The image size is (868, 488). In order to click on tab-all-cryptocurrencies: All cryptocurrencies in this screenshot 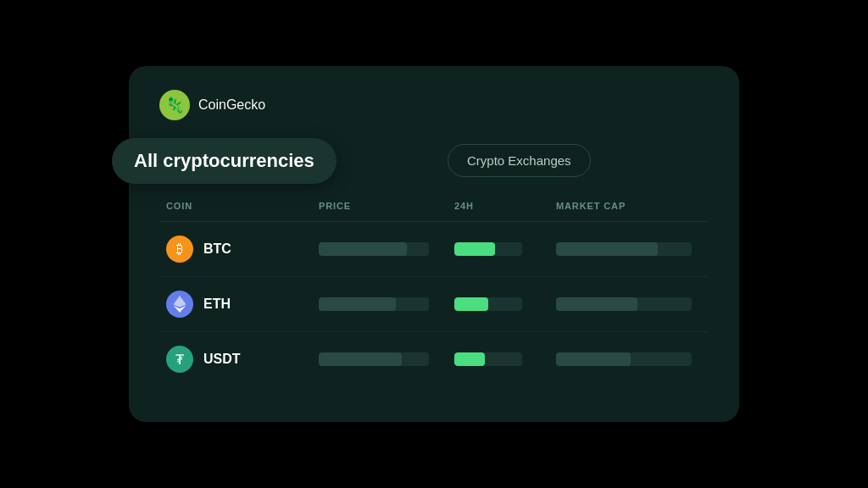, I will do `click(224, 161)`.